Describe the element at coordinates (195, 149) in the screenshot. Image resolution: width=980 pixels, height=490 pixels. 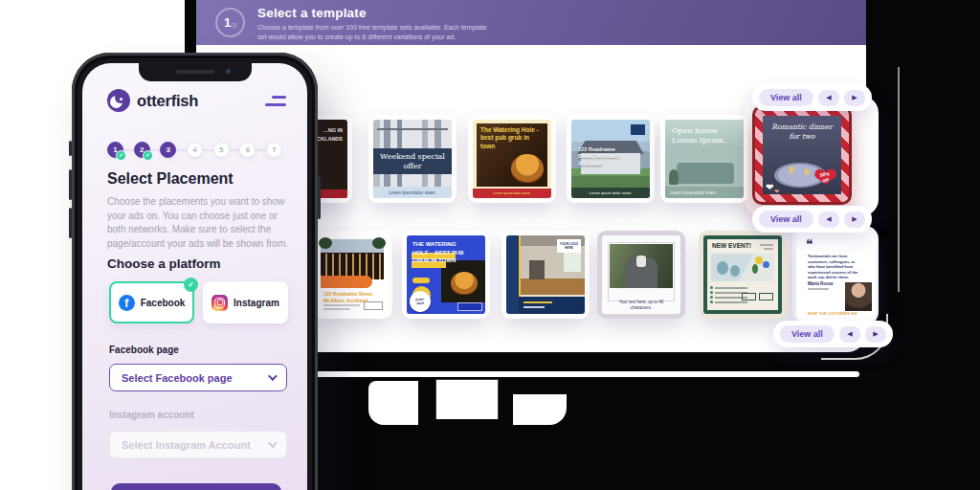
I see `step-4: 4` at that location.